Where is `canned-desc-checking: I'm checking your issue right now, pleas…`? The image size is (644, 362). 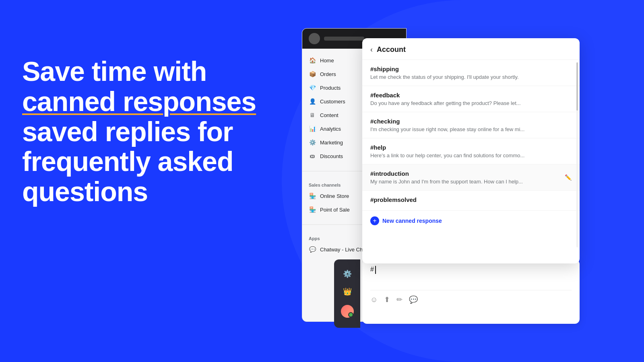 canned-desc-checking: I'm checking your issue right now, pleas… is located at coordinates (471, 130).